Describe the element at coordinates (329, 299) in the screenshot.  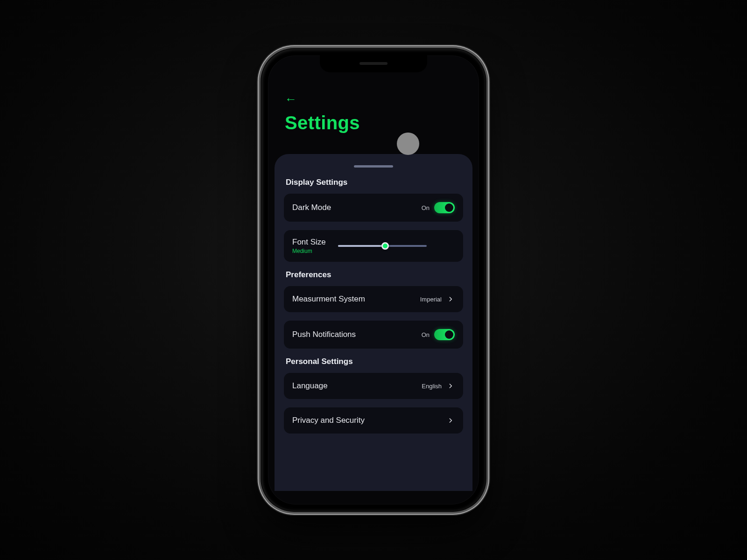
I see `label-measurement: Measurment System` at that location.